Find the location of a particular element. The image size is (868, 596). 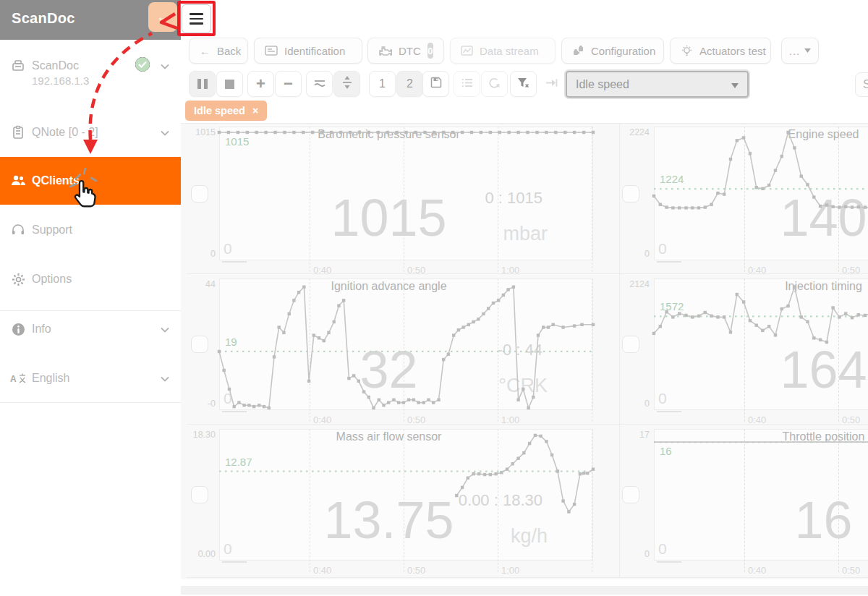

sidebar-item-label: Support is located at coordinates (52, 230).